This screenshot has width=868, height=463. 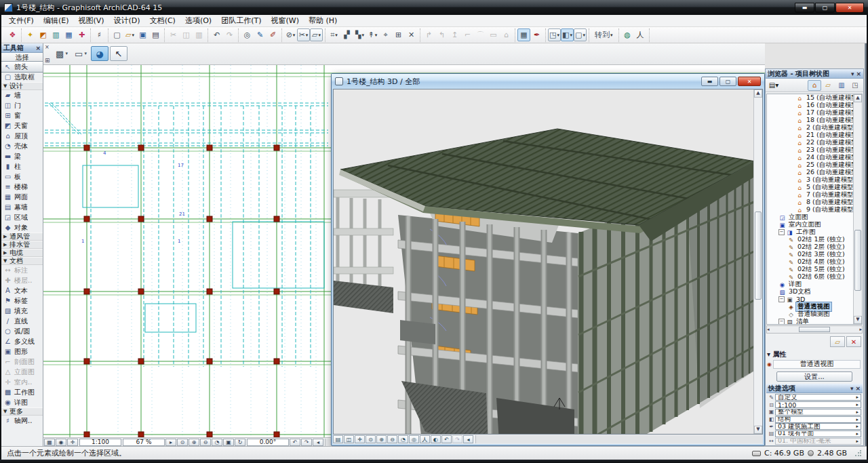 I want to click on properties-section-header: ▾ 属性, so click(x=777, y=355).